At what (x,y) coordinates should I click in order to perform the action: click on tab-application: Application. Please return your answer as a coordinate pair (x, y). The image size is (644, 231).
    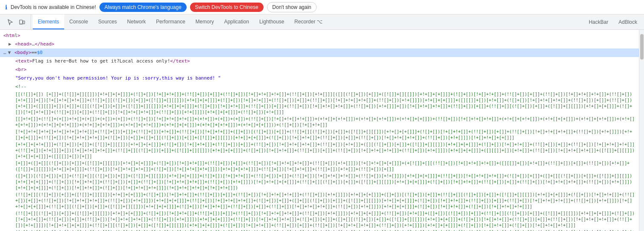
    Looking at the image, I should click on (236, 22).